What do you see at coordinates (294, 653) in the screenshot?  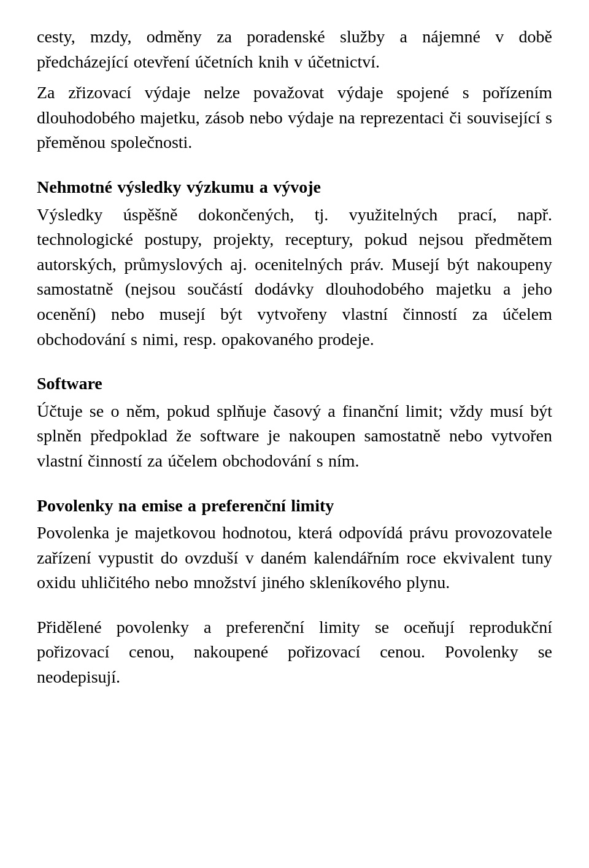 I see `pridelene-section: Přidělené povolenky a preferenční limity…` at bounding box center [294, 653].